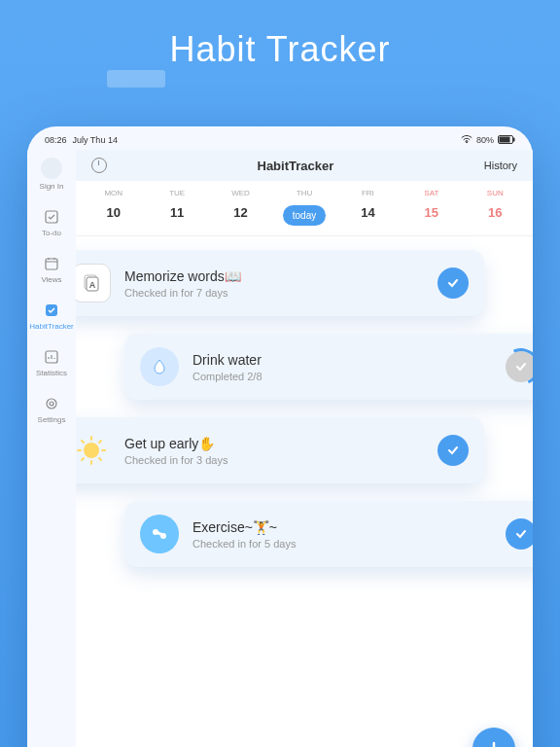 This screenshot has width=560, height=747. I want to click on water-icon, so click(159, 367).